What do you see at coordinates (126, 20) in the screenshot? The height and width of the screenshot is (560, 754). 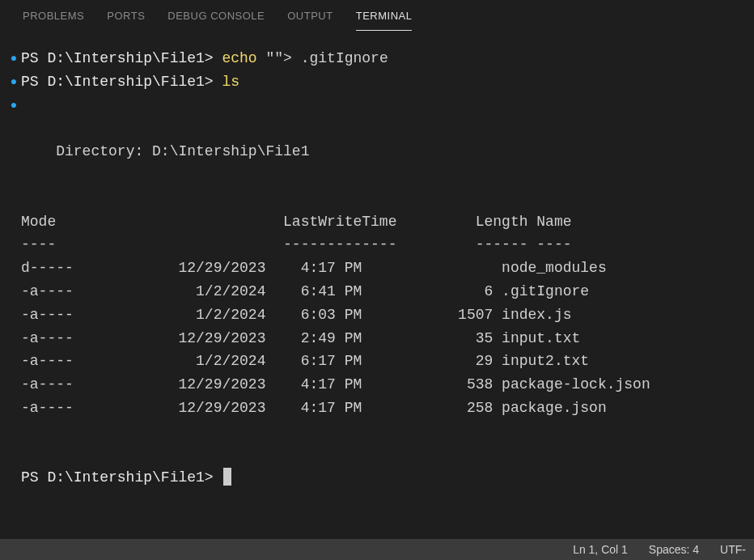 I see `tab-ports: PORTS` at bounding box center [126, 20].